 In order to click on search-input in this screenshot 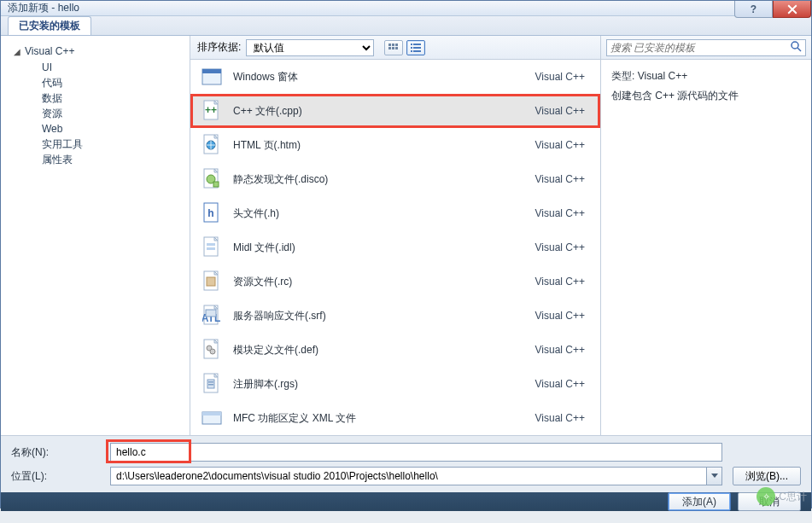, I will do `click(700, 48)`.